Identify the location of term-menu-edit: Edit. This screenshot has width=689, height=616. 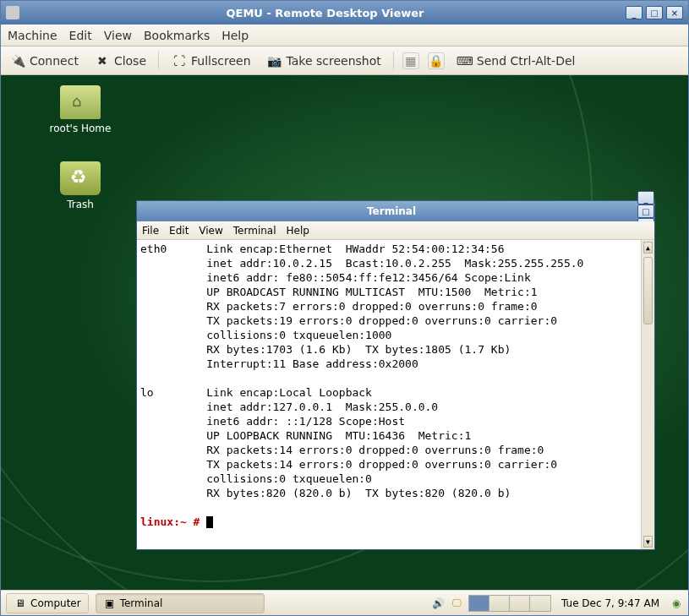
(179, 231).